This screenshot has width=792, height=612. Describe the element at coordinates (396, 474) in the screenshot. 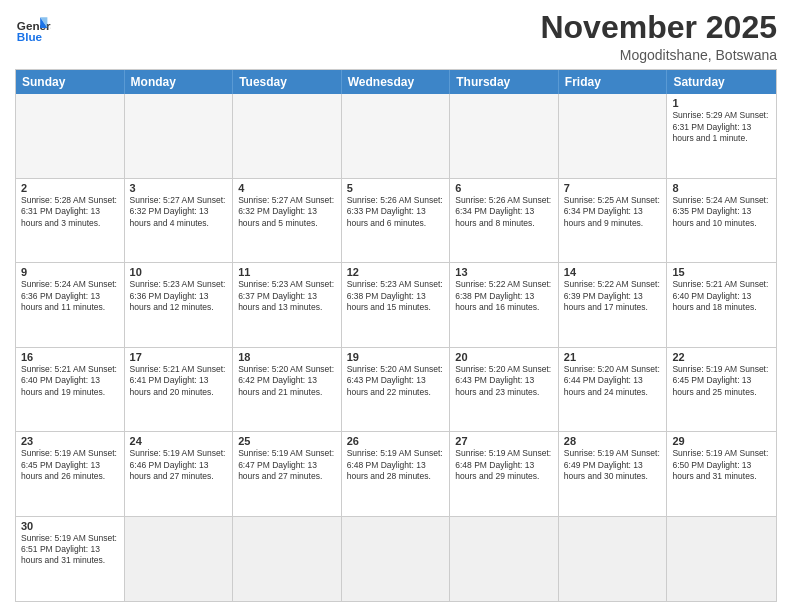

I see `week-row-4: 23Sunrise: 5:19 AM Sunset: 6:45 PM Dayli…` at that location.